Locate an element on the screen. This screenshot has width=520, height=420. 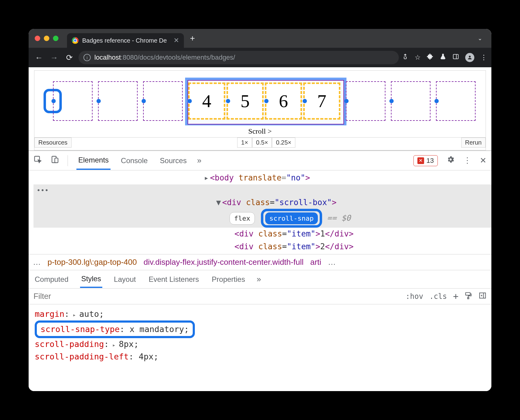
tab-properties: Properties is located at coordinates (228, 279).